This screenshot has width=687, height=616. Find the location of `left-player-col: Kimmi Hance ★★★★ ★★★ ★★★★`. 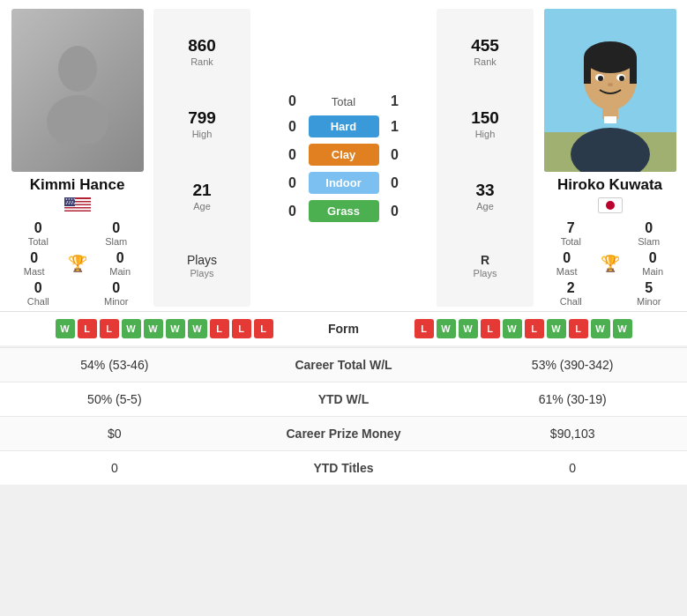

left-player-col: Kimmi Hance ★★★★ ★★★ ★★★★ is located at coordinates (78, 158).